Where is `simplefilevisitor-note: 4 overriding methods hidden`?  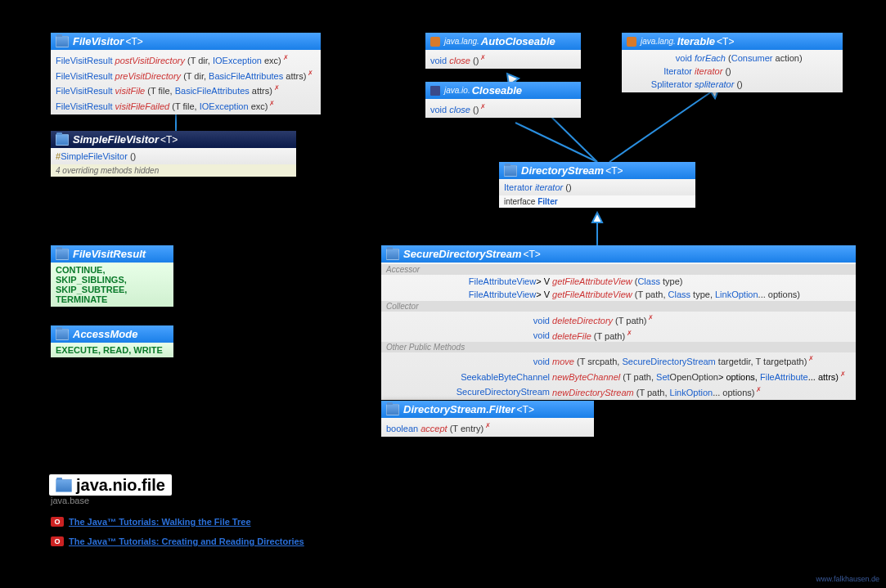
simplefilevisitor-note: 4 overriding methods hidden is located at coordinates (173, 170).